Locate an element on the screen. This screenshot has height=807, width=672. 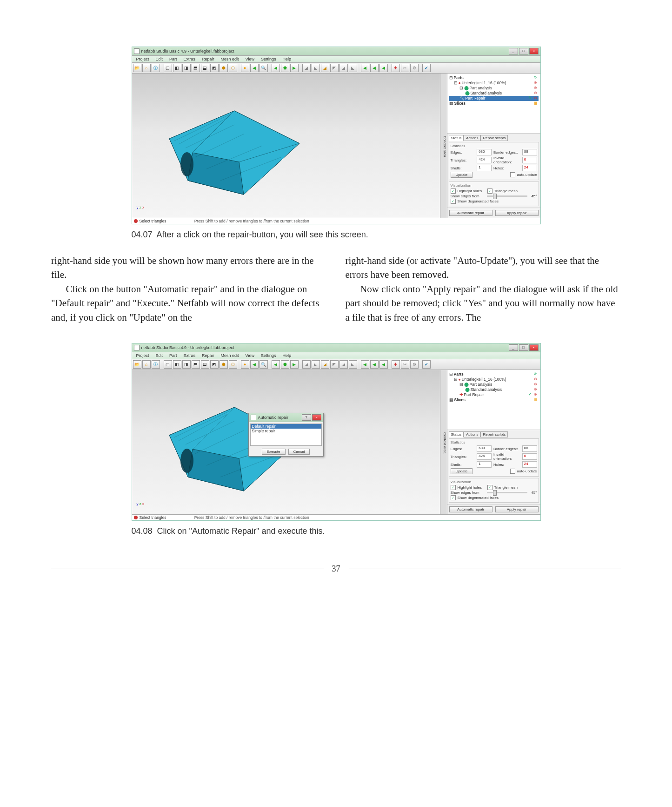
tool-box2-icon: ◧ is located at coordinates (177, 364).